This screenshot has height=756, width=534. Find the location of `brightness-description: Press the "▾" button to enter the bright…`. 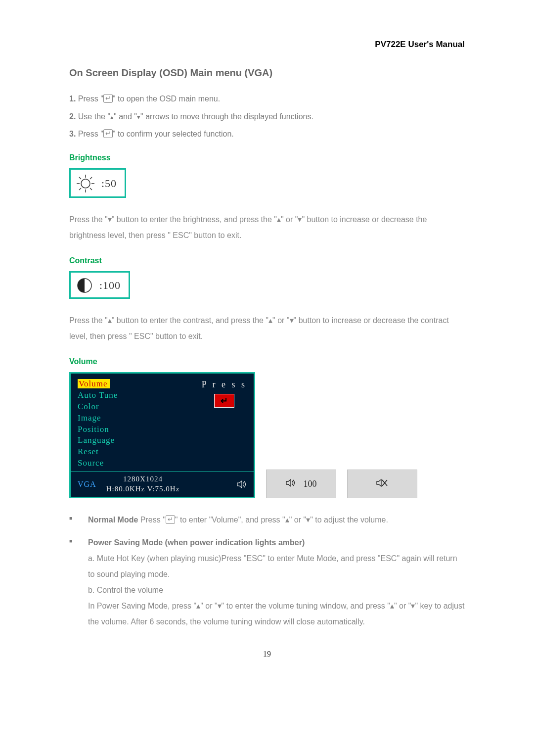

brightness-description: Press the "▾" button to enter the bright… is located at coordinates (267, 228).